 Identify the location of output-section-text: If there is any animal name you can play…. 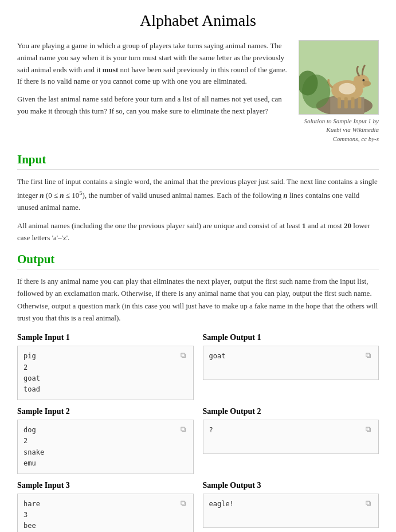
(198, 300).